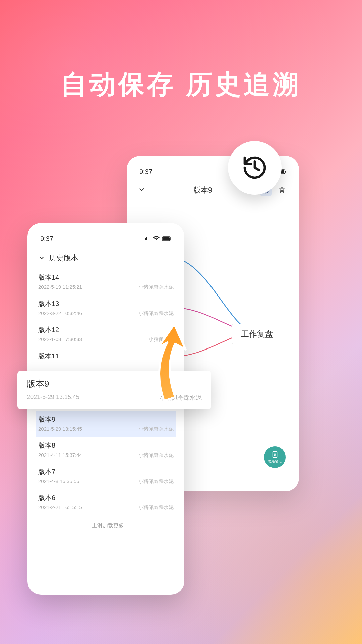 Image resolution: width=362 pixels, height=644 pixels. Describe the element at coordinates (106, 259) in the screenshot. I see `list-header: 历史版本` at that location.